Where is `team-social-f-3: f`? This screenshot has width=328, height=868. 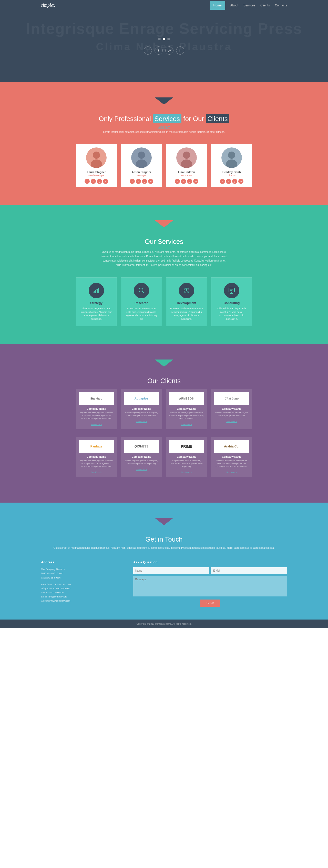 team-social-f-3: f is located at coordinates (222, 181).